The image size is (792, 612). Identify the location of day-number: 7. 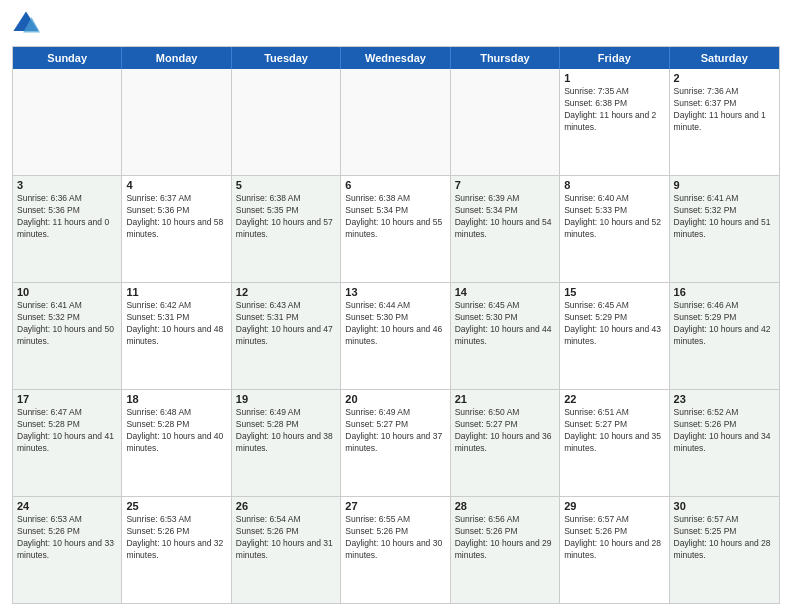
(505, 185).